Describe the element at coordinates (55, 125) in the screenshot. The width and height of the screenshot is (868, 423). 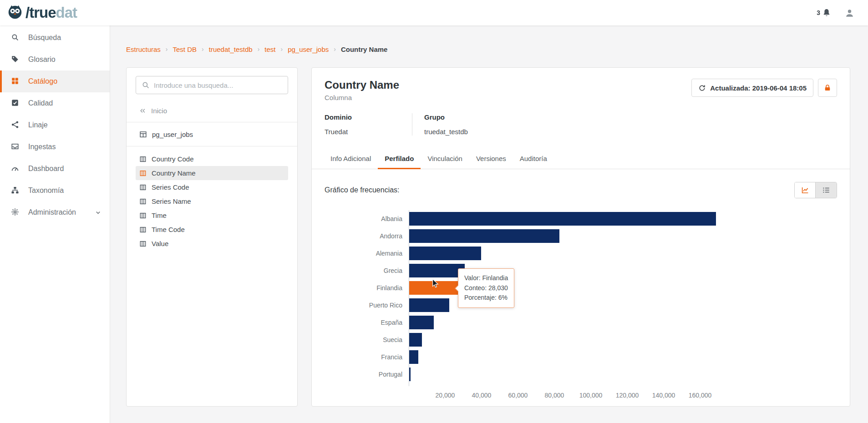
I see `sidebar-nav: BúsquedaGlosarioCatálogoCalidadLinajeIng…` at that location.